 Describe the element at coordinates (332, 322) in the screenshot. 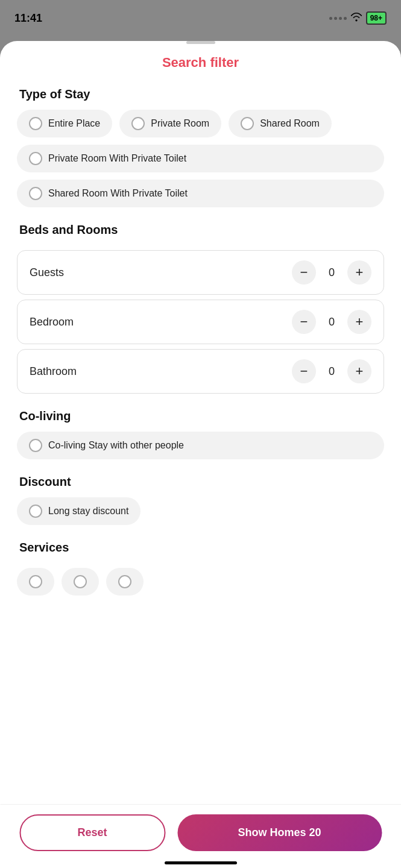

I see `bedroom-value: 0` at that location.